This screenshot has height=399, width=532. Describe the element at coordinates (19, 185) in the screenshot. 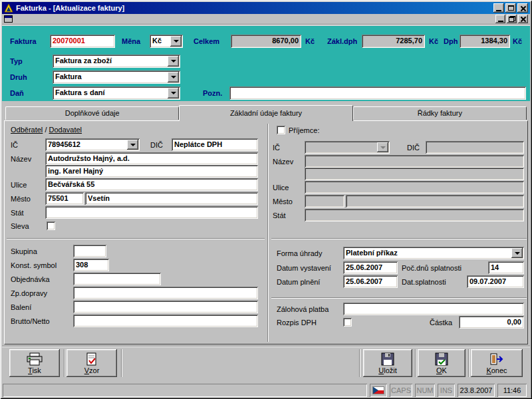

I see `ulice-label: Ulice` at that location.